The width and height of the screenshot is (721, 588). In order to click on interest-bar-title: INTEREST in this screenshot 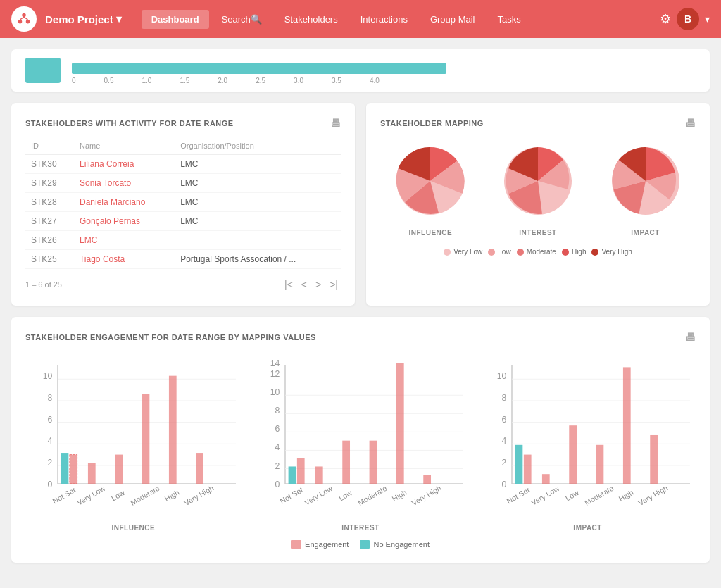, I will do `click(360, 528)`.